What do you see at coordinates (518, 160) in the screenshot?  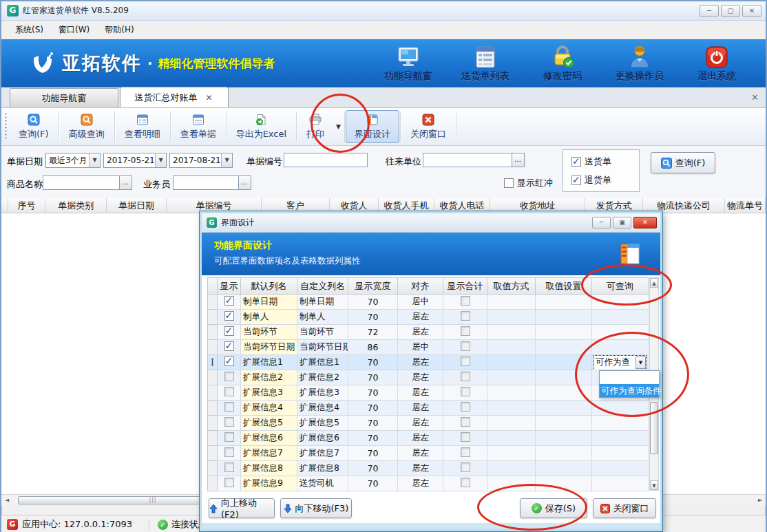 I see `partner-picker-button: …` at bounding box center [518, 160].